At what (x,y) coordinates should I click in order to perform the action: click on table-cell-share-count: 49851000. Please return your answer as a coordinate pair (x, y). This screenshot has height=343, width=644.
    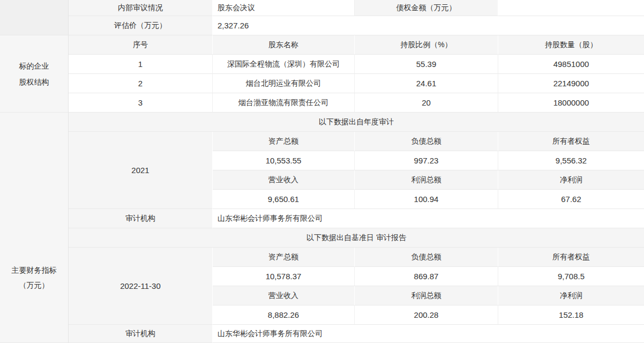
    Looking at the image, I should click on (571, 64).